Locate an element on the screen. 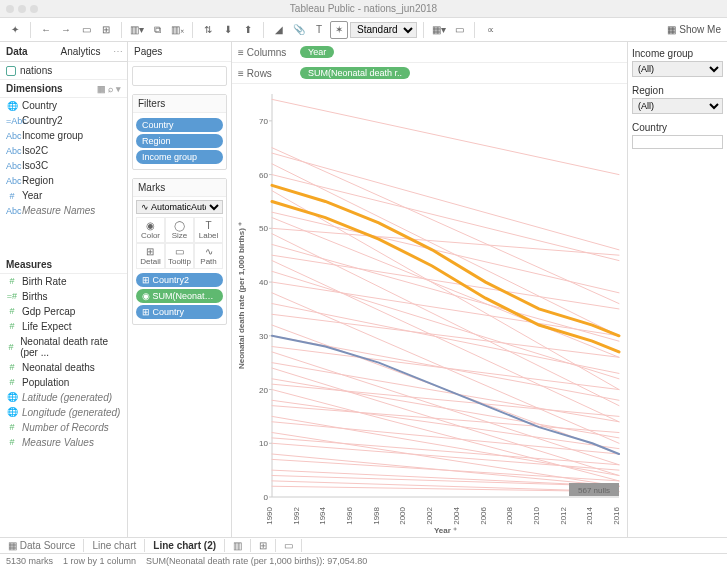  dimension-field: AbcIso2C is located at coordinates (64, 150).